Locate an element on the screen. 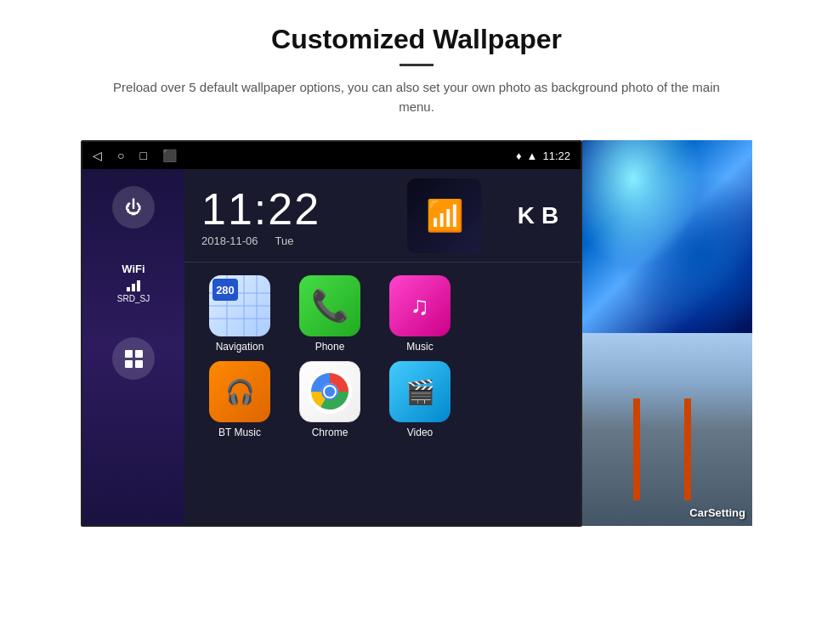  phone-handset-icon: 📞 is located at coordinates (330, 306).